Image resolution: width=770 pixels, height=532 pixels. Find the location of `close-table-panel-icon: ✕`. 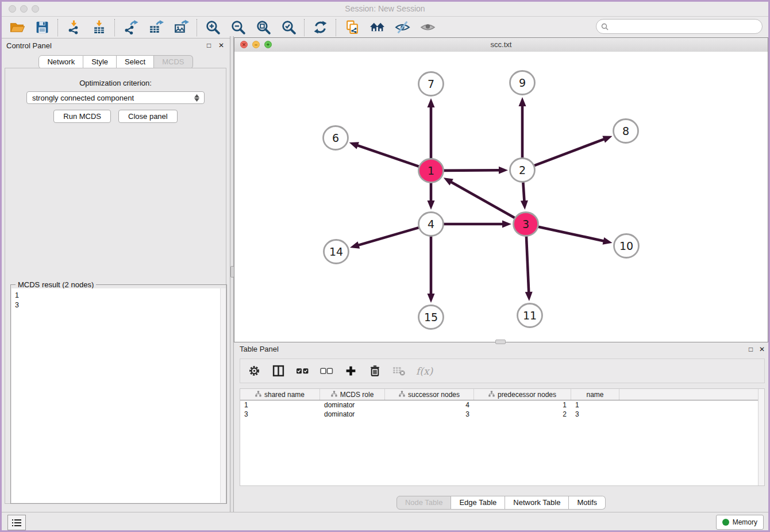

close-table-panel-icon: ✕ is located at coordinates (762, 349).